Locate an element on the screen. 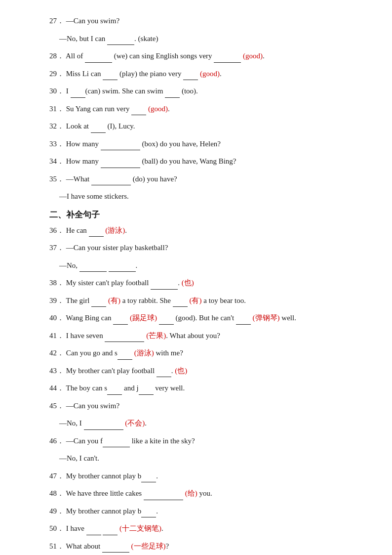 The image size is (392, 555). q45-line2: —No, I (不会). is located at coordinates (103, 423).